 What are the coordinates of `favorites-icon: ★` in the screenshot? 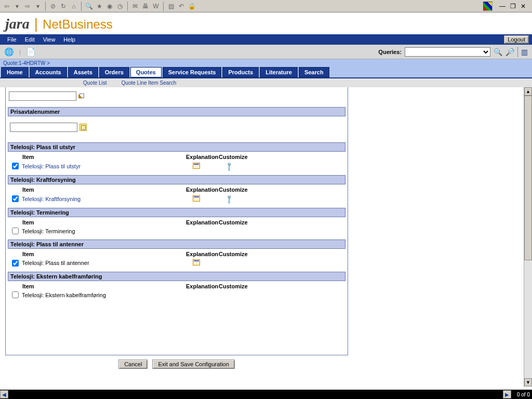 It's located at (99, 6).